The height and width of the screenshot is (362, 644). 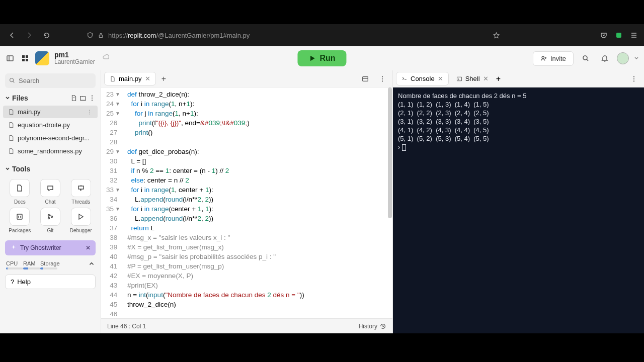 What do you see at coordinates (372, 326) in the screenshot?
I see `history-button: History` at bounding box center [372, 326].